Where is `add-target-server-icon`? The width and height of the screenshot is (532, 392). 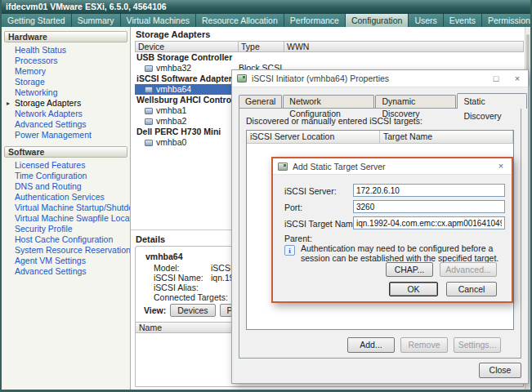
add-target-server-icon is located at coordinates (283, 167).